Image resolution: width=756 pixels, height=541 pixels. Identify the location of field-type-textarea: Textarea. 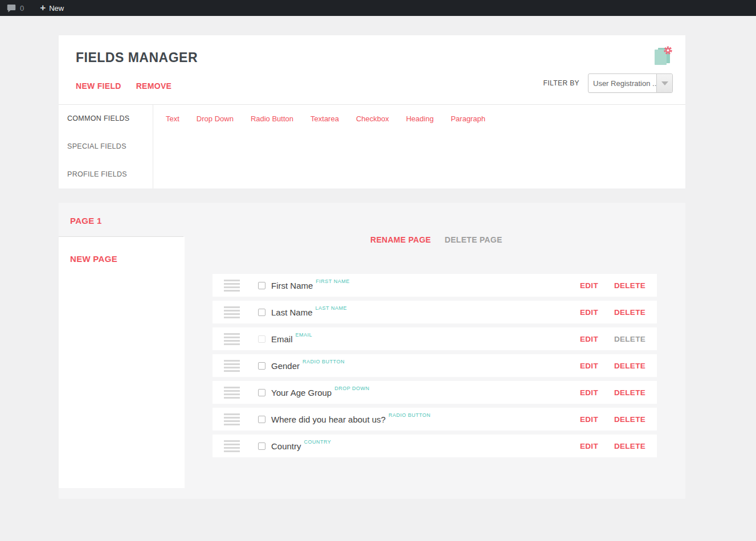
(325, 119).